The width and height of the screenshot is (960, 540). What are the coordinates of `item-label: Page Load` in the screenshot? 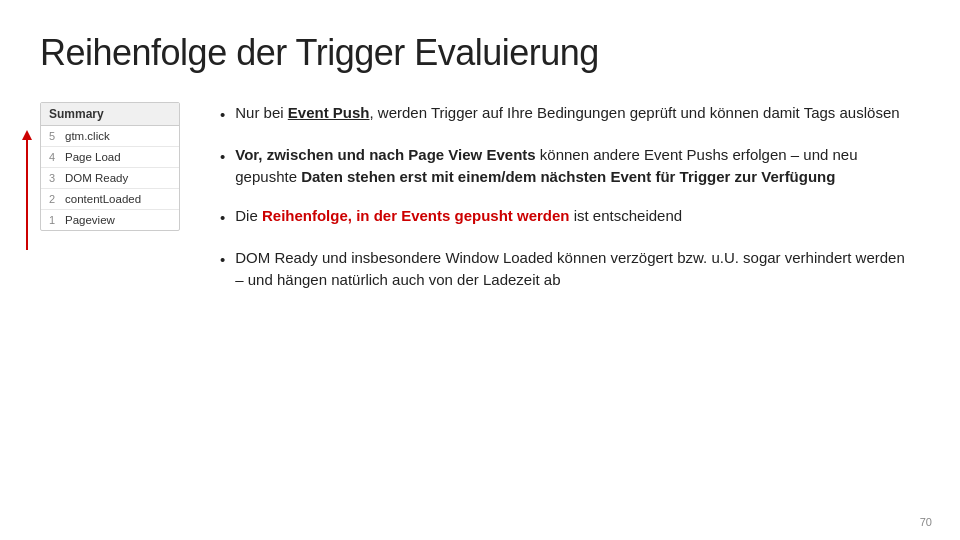 It's located at (93, 157).